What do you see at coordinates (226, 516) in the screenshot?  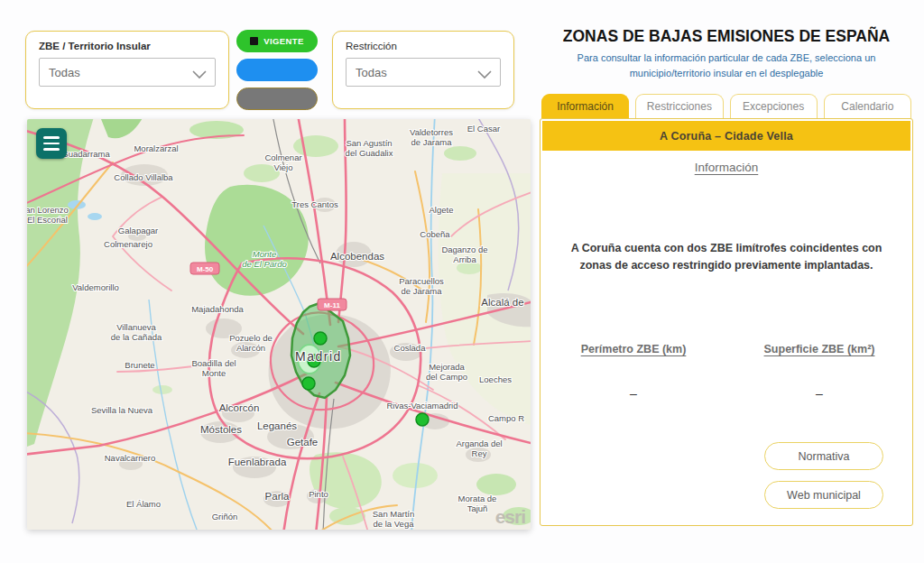 I see `map-label: Griñón` at bounding box center [226, 516].